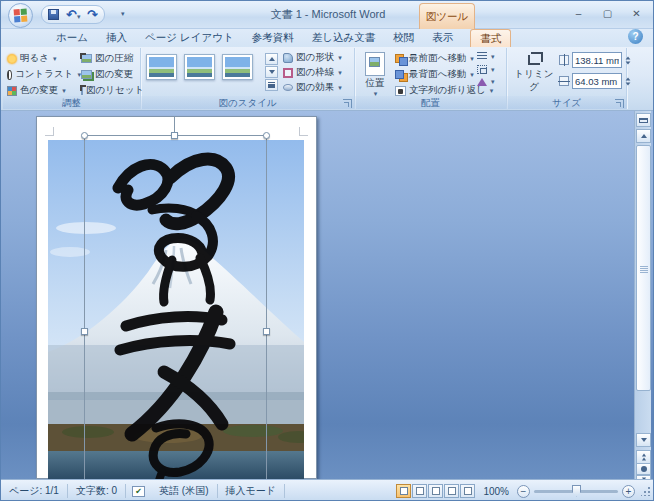 The image size is (654, 501). What do you see at coordinates (447, 16) in the screenshot?
I see `picture-tools-context-label: 図ツール` at bounding box center [447, 16].